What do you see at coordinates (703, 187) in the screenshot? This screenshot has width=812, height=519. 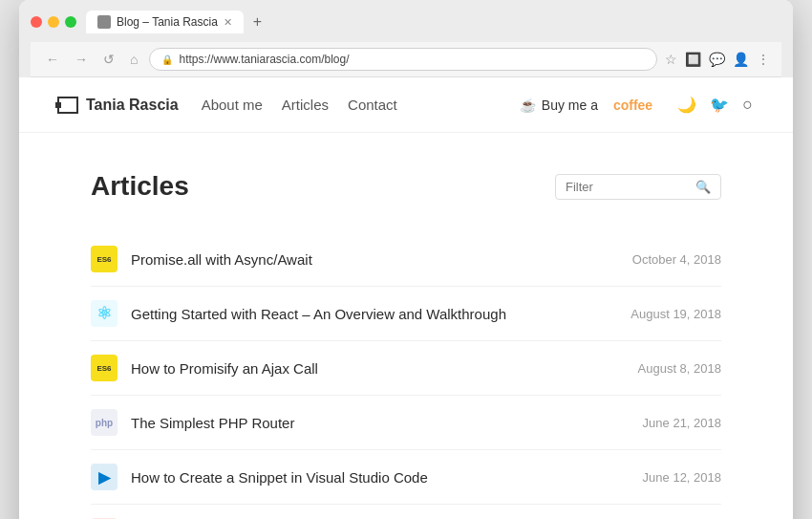 I see `search-icon: 🔍` at bounding box center [703, 187].